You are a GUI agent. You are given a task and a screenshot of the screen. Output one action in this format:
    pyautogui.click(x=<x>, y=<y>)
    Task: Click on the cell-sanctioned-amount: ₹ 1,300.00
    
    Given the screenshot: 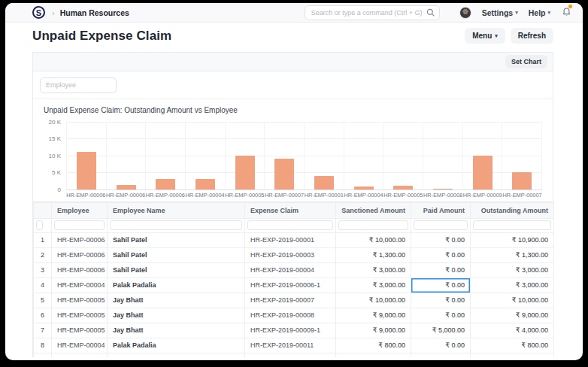 What is the action you would take?
    pyautogui.click(x=374, y=255)
    